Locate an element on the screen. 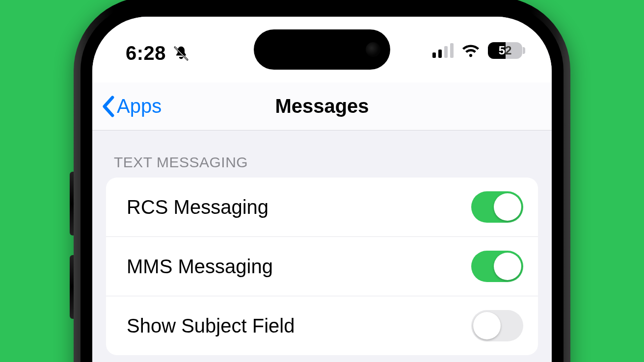 This screenshot has height=362, width=644. section-header-text-messaging: TEXT MESSAGING is located at coordinates (322, 154).